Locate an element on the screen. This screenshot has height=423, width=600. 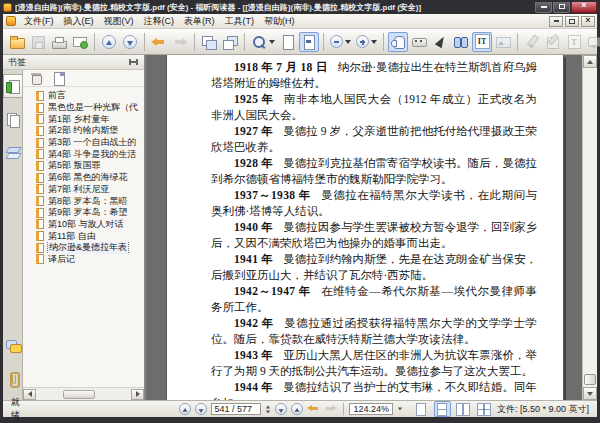
facing-layout-button is located at coordinates (464, 409).